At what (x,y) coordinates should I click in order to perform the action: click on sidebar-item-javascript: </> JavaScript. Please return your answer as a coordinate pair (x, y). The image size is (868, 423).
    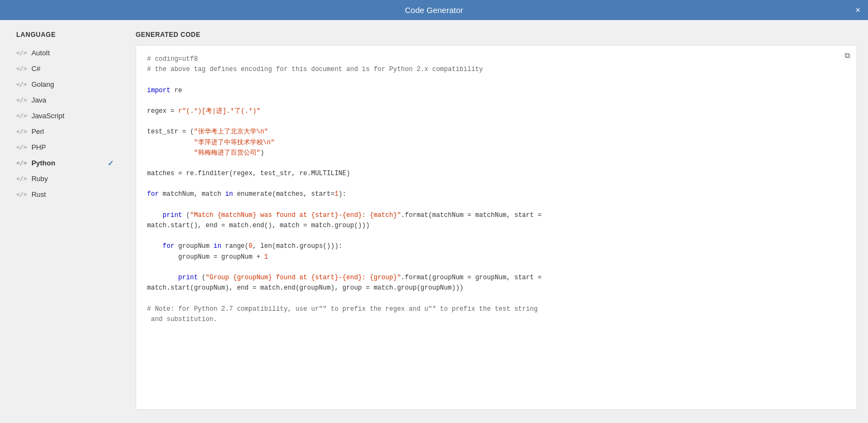
    Looking at the image, I should click on (65, 116).